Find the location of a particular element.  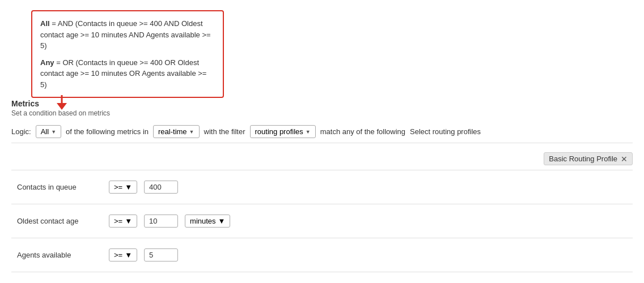

metrics-subtitle: Set a condition based on metrics is located at coordinates (322, 113).